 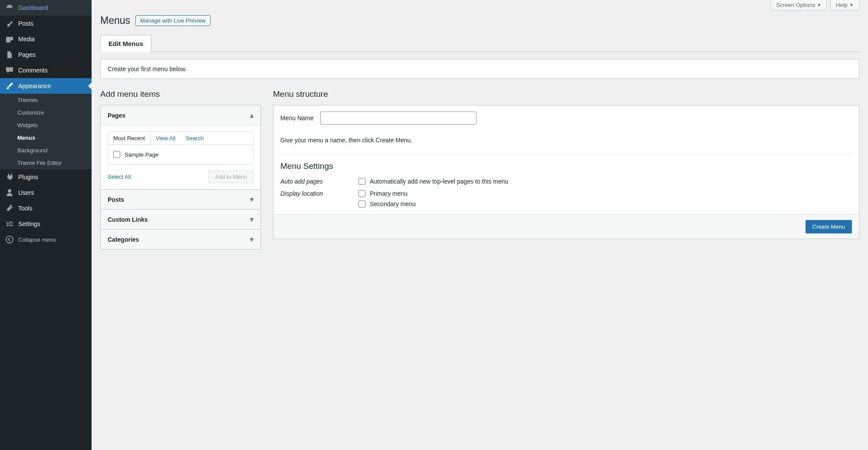 What do you see at coordinates (829, 227) in the screenshot?
I see `create-menu-button: Create Menu` at bounding box center [829, 227].